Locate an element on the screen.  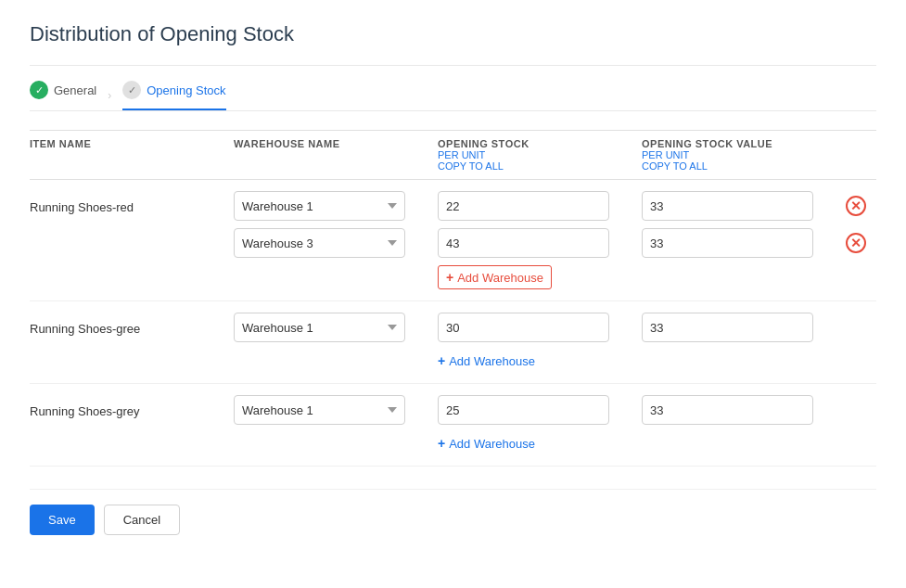
delete-button-1-1: ✕ is located at coordinates (856, 206).